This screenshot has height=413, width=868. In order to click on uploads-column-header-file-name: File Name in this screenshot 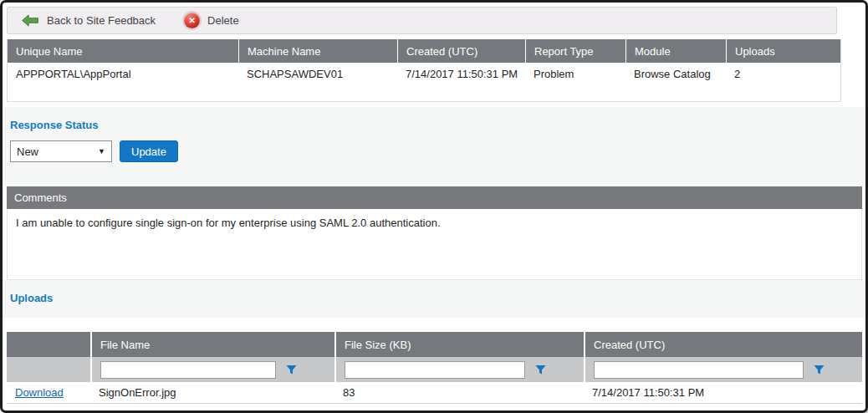, I will do `click(212, 344)`.